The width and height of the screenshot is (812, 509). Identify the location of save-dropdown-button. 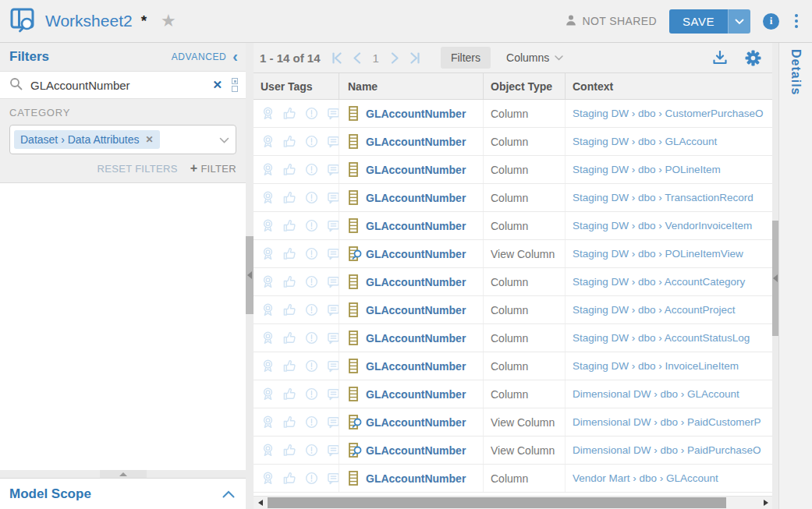
(739, 22).